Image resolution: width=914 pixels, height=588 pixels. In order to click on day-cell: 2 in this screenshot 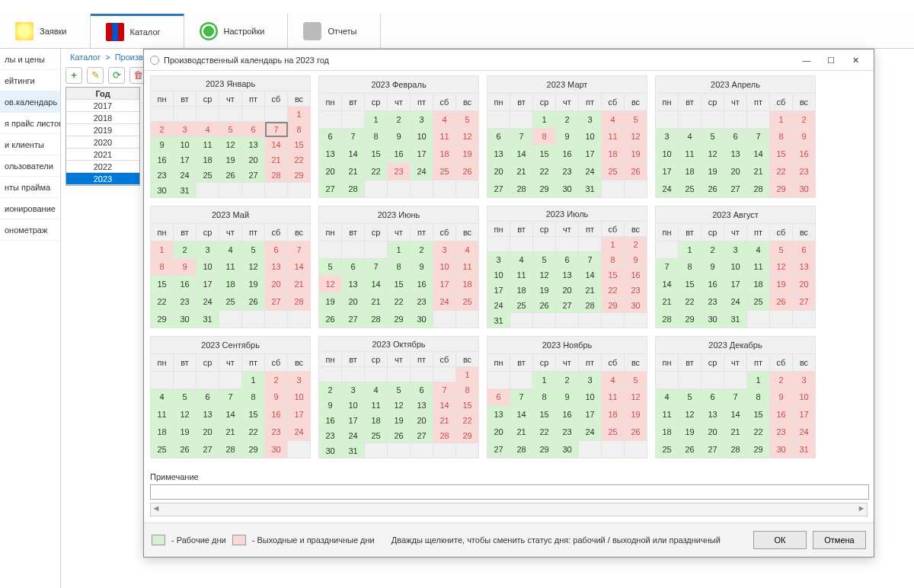, I will do `click(399, 119)`.